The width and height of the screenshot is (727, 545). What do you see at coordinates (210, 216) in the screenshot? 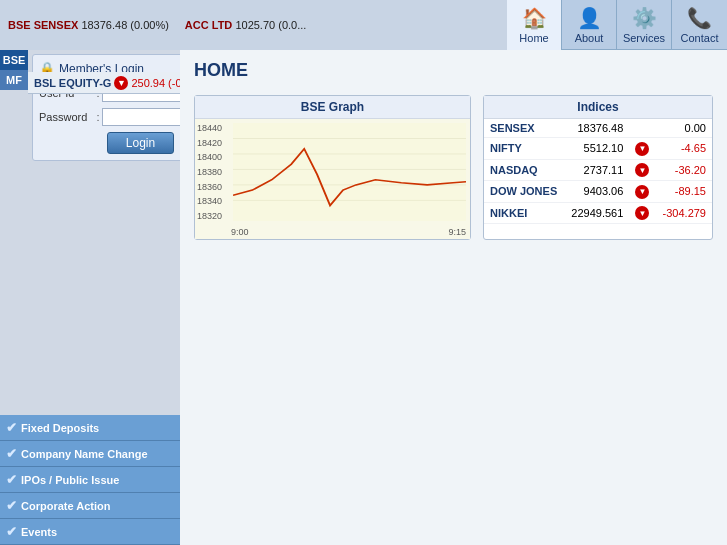
I see `y-label-7: 18320` at bounding box center [210, 216].